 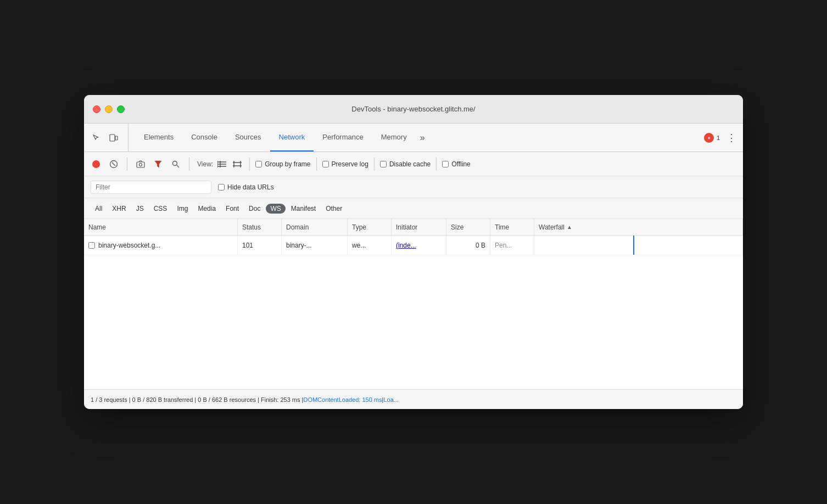 I want to click on th-size: Size, so click(x=468, y=227).